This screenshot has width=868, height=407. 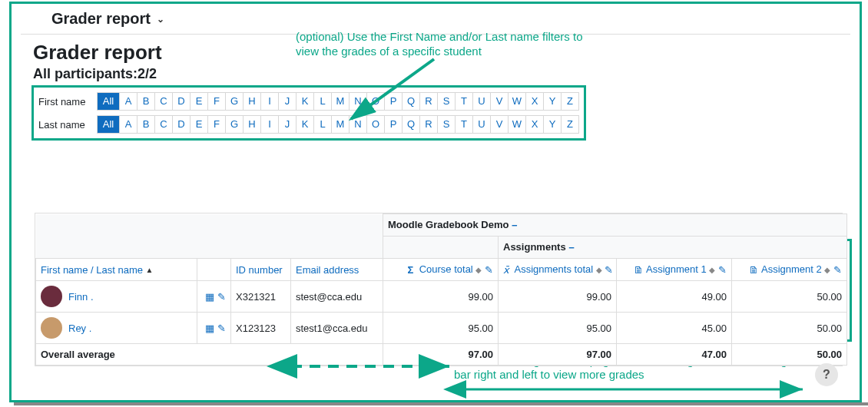 I want to click on student-name: Finn ., so click(x=81, y=296).